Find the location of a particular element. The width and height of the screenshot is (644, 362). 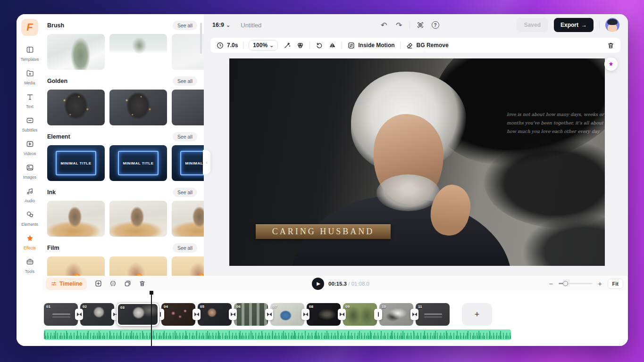

sidebar-item-text: Text is located at coordinates (30, 101).